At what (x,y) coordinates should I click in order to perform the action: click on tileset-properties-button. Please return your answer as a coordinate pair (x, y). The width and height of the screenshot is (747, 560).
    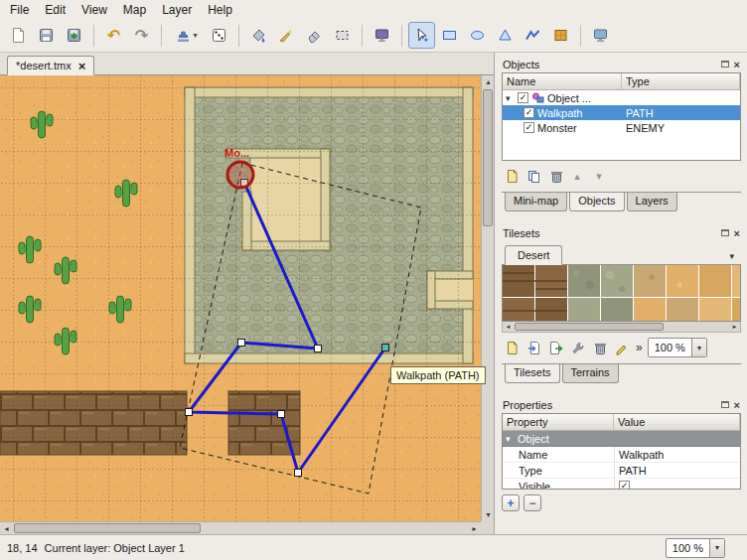
    Looking at the image, I should click on (577, 348).